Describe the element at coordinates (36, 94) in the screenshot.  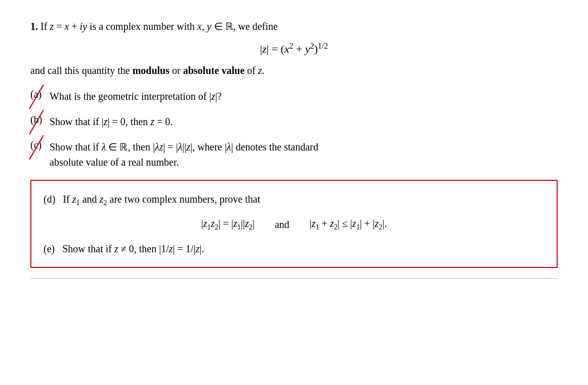
I see `part-a-strikethrough: (a)` at that location.